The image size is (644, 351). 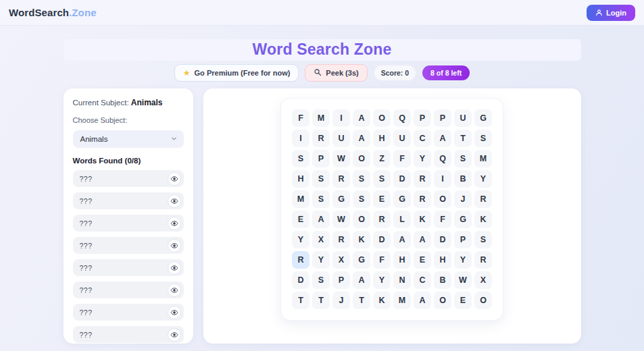 What do you see at coordinates (402, 219) in the screenshot?
I see `grid-cell: L` at bounding box center [402, 219].